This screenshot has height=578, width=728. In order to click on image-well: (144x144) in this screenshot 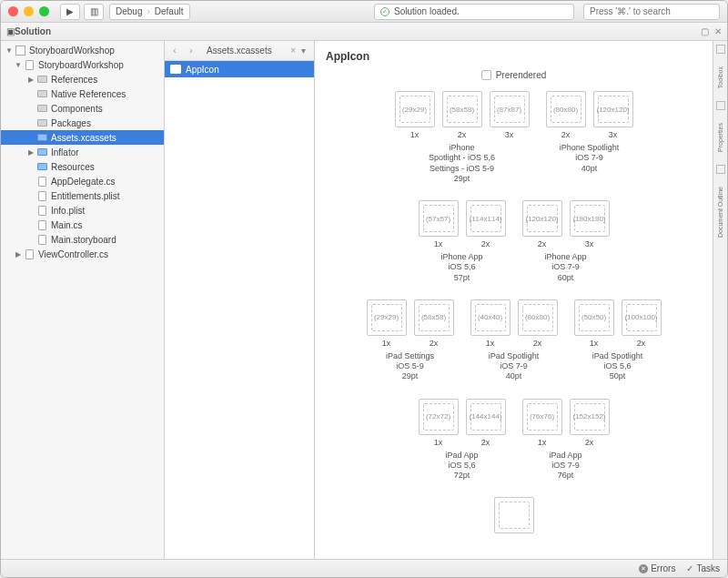, I will do `click(486, 417)`.